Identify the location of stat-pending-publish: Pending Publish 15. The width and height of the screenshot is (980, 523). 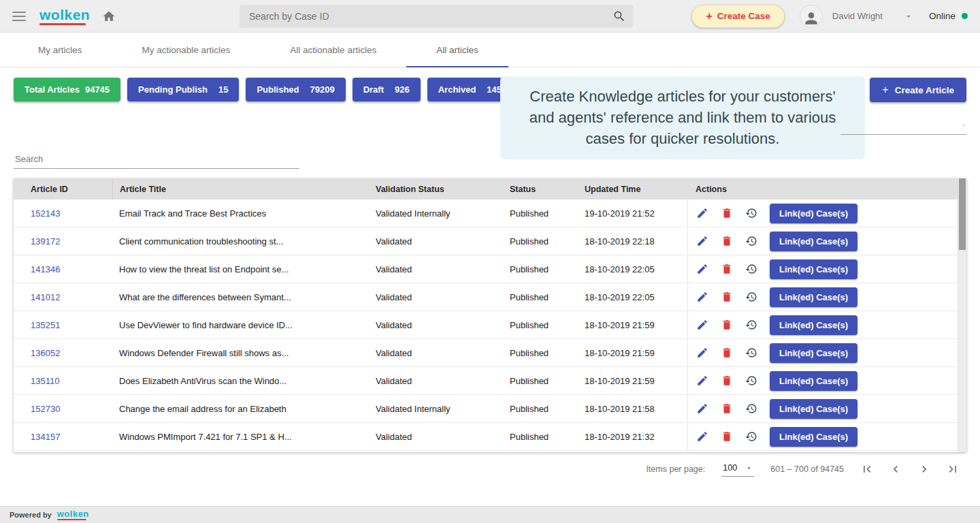
(183, 90).